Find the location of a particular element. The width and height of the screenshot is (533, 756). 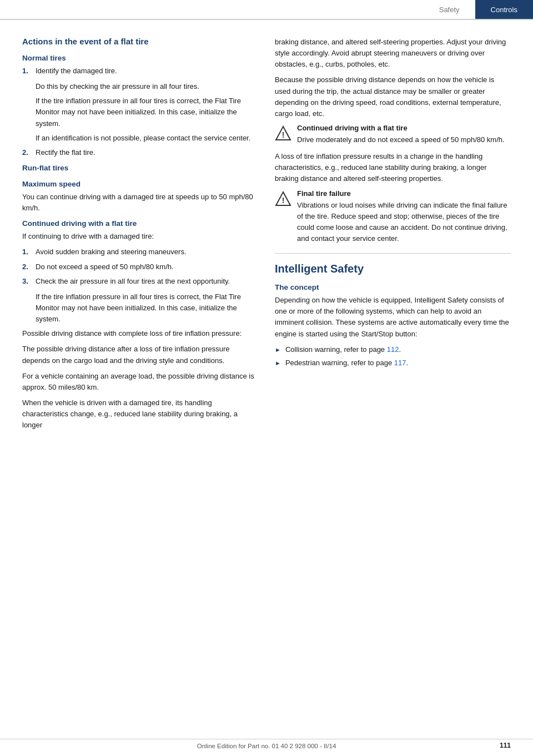

normal-tires-list-2: 2. Rectify the flat tire. is located at coordinates (140, 153).